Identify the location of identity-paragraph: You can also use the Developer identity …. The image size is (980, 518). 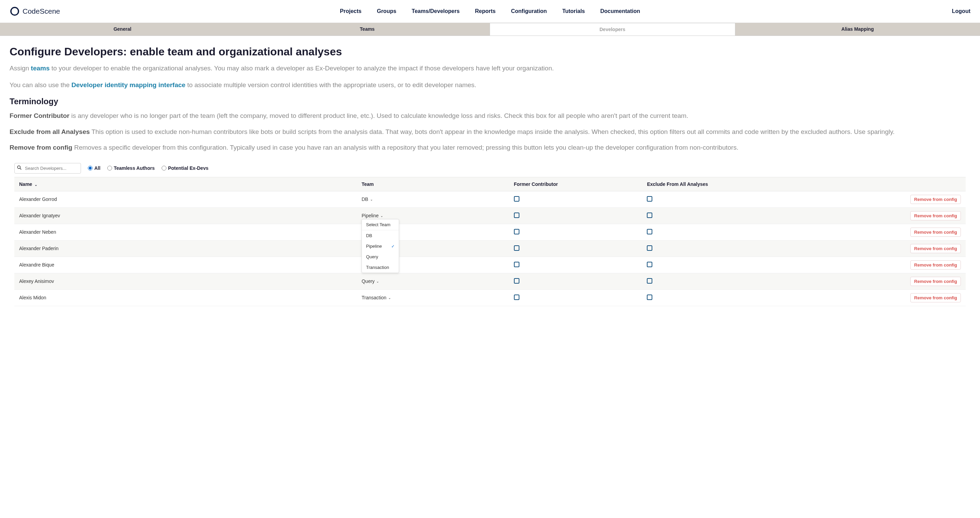
(490, 85).